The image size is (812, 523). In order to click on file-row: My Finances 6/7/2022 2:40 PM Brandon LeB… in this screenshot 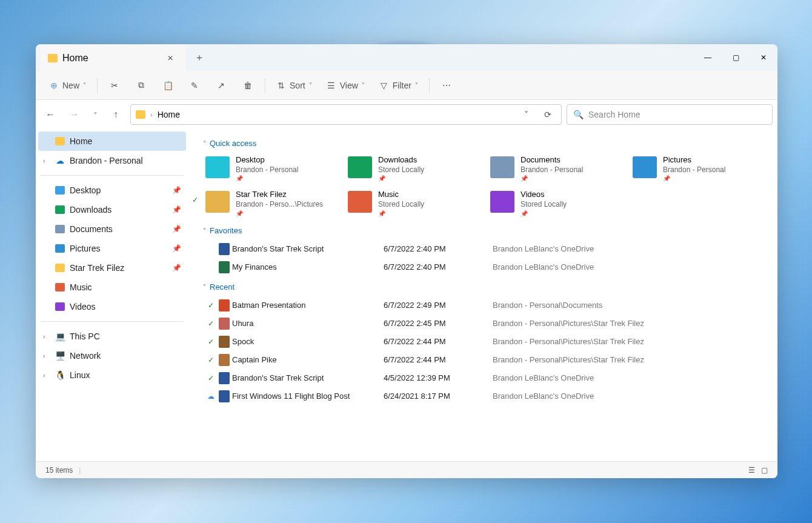, I will do `click(484, 267)`.